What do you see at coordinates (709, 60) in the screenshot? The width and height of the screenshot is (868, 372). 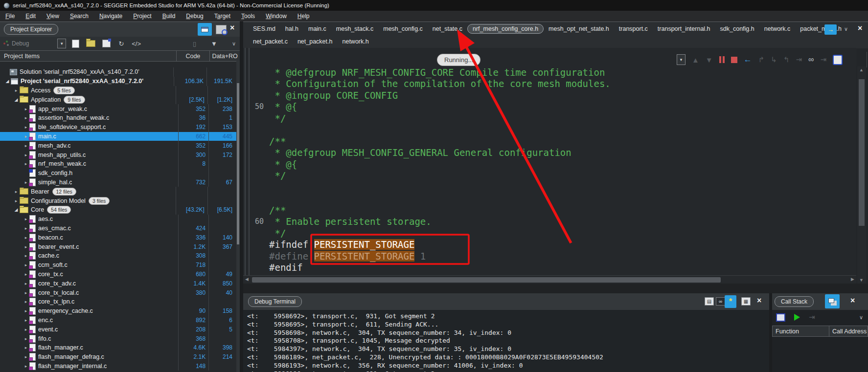 I see `down-arrow-icon: ▼` at bounding box center [709, 60].